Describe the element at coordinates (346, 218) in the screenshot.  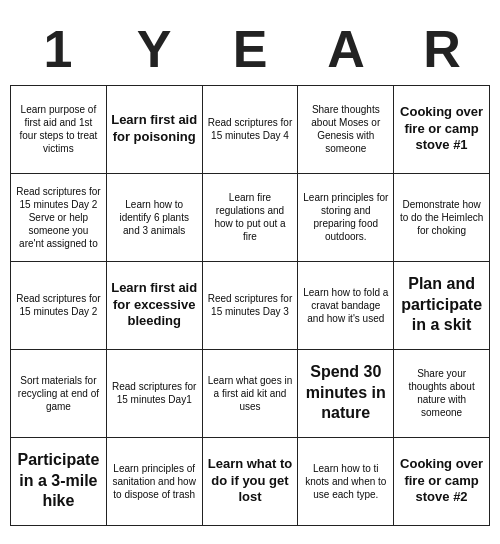
I see `bingo-cell: Learn principles for storing and prepari…` at that location.